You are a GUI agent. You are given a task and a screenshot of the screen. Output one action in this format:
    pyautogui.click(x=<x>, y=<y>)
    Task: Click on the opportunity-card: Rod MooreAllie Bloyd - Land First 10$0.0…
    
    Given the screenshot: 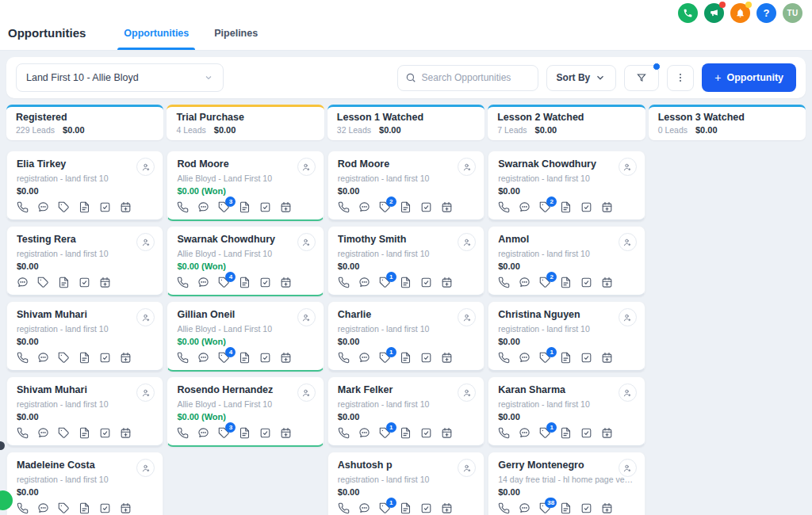 What is the action you would take?
    pyautogui.click(x=245, y=185)
    